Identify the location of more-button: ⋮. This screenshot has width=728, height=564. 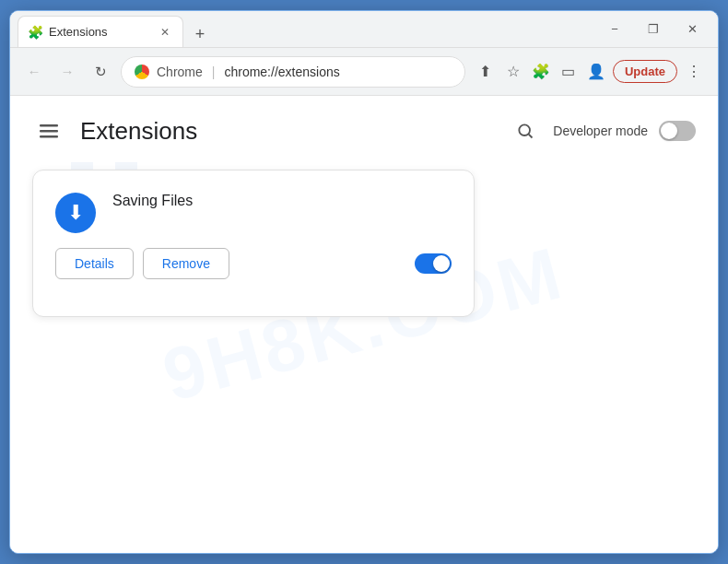
(694, 72).